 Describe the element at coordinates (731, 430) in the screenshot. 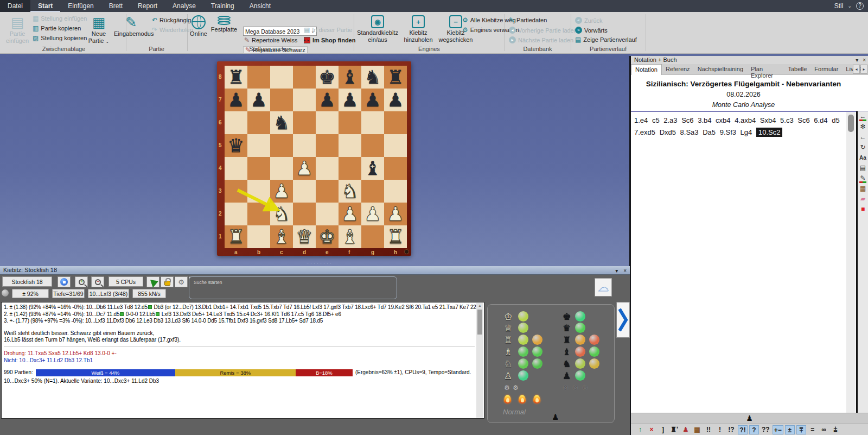

I see `symbol-interesting: !?` at that location.